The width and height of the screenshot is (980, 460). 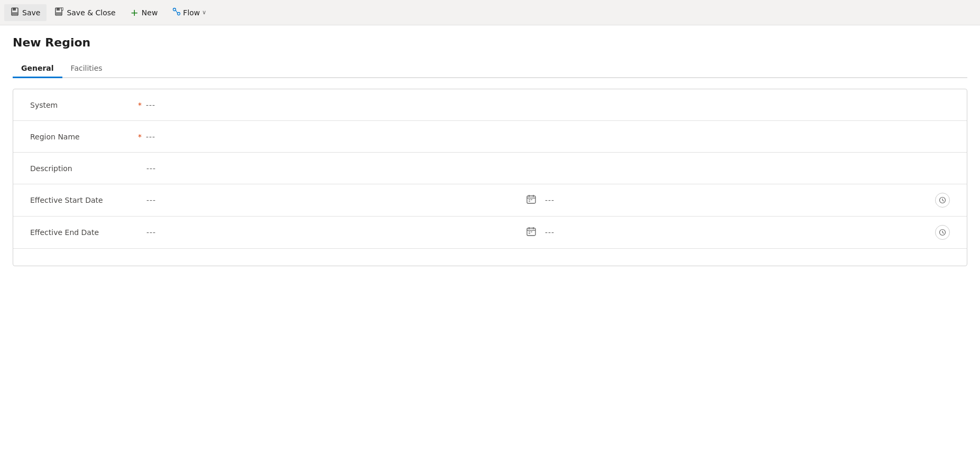 I want to click on flow-chevron-icon: ∨, so click(x=204, y=13).